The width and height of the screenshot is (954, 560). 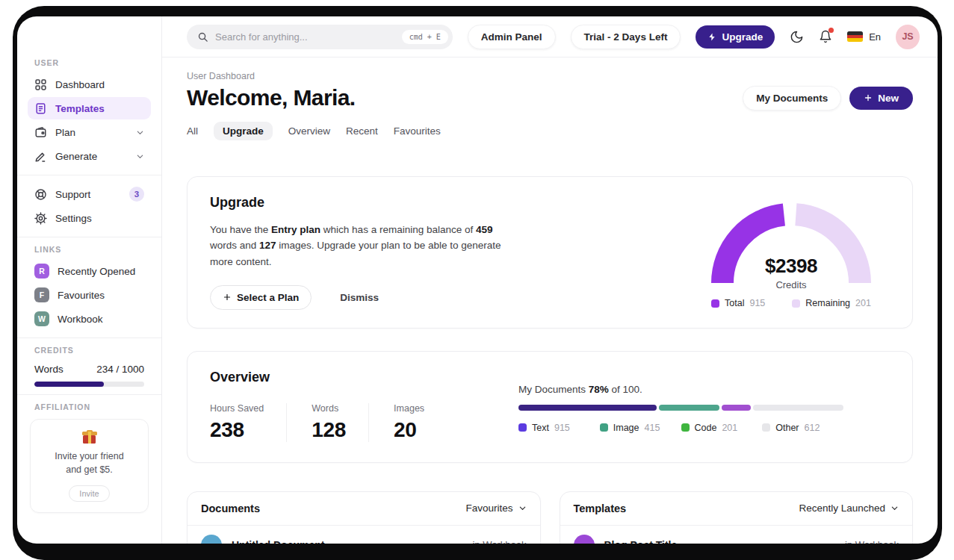 I want to click on sidebar-item-generate: Generate, so click(x=90, y=156).